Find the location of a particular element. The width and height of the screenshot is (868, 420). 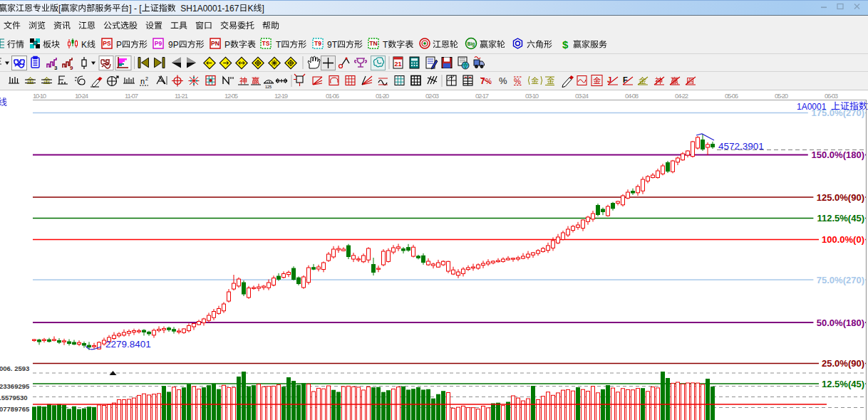

svg-text: 150.0%(180) is located at coordinates (838, 155).